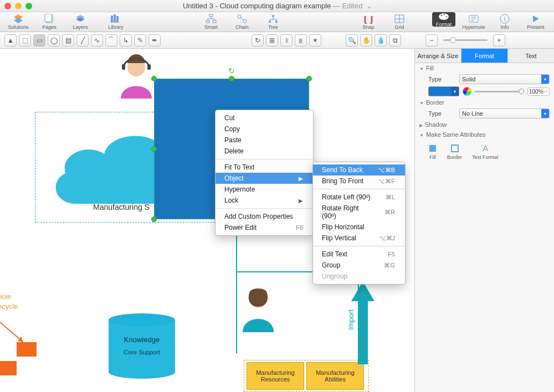  What do you see at coordinates (359, 265) in the screenshot?
I see `ctx-group: Group⌘G` at bounding box center [359, 265].